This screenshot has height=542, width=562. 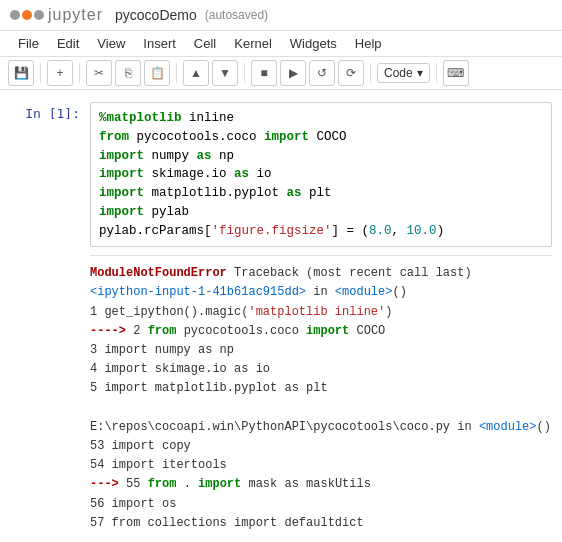 What do you see at coordinates (399, 292) in the screenshot?
I see `tb-paren1: ()` at bounding box center [399, 292].